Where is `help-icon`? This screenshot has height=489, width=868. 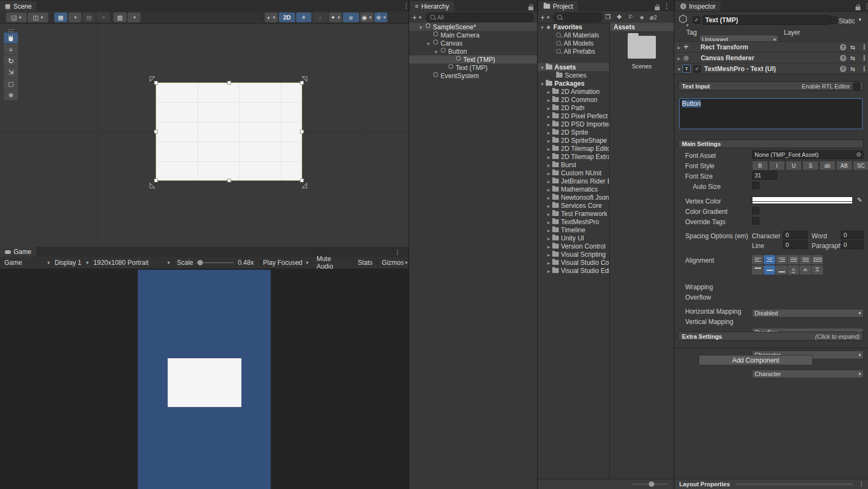 help-icon is located at coordinates (843, 58).